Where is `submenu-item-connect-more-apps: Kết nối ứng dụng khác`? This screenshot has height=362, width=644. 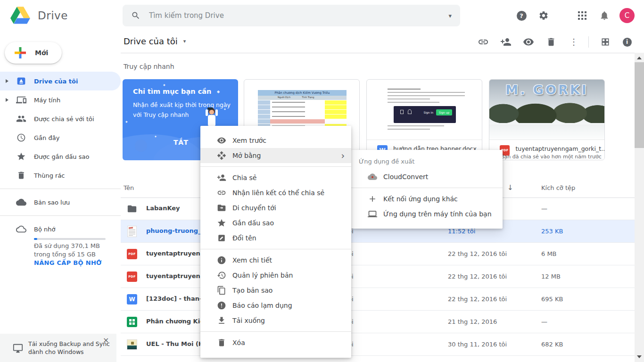
submenu-item-connect-more-apps: Kết nối ứng dụng khác is located at coordinates (427, 199).